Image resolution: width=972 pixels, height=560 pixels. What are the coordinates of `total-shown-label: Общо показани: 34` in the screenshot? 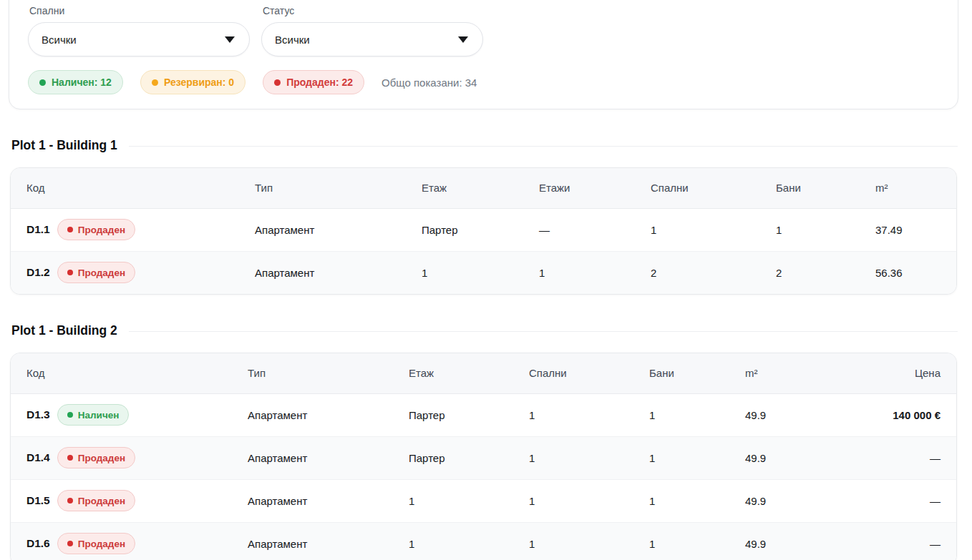 It's located at (429, 83).